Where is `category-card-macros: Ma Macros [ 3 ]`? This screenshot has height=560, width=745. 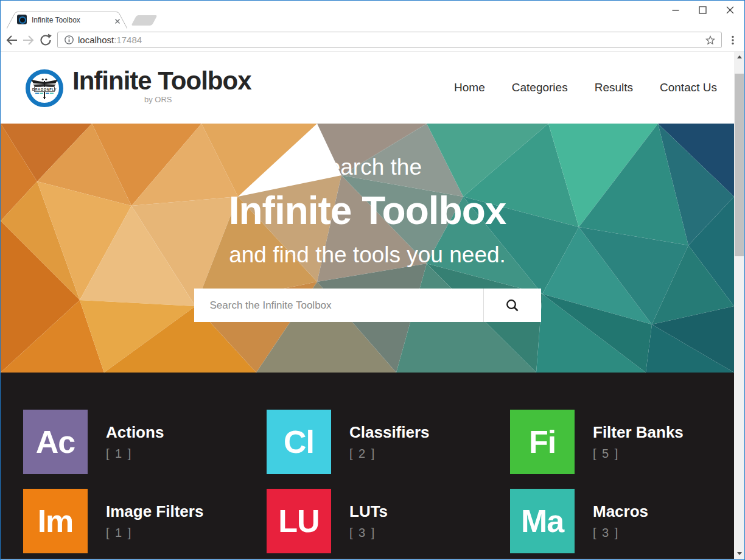 category-card-macros: Ma Macros [ 3 ] is located at coordinates (627, 521).